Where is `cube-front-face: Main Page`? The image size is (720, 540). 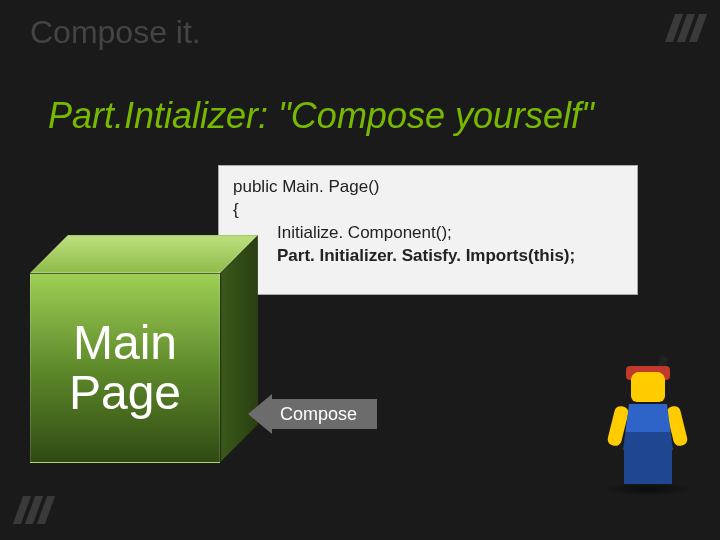 cube-front-face: Main Page is located at coordinates (125, 368).